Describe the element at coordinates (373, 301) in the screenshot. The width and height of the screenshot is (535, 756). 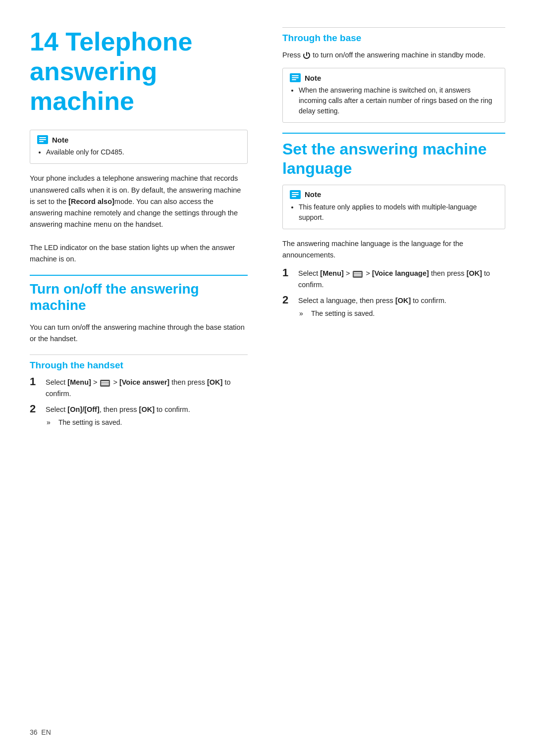
I see `lang-step-2-text: Select a language, then press [OK] to co…` at that location.